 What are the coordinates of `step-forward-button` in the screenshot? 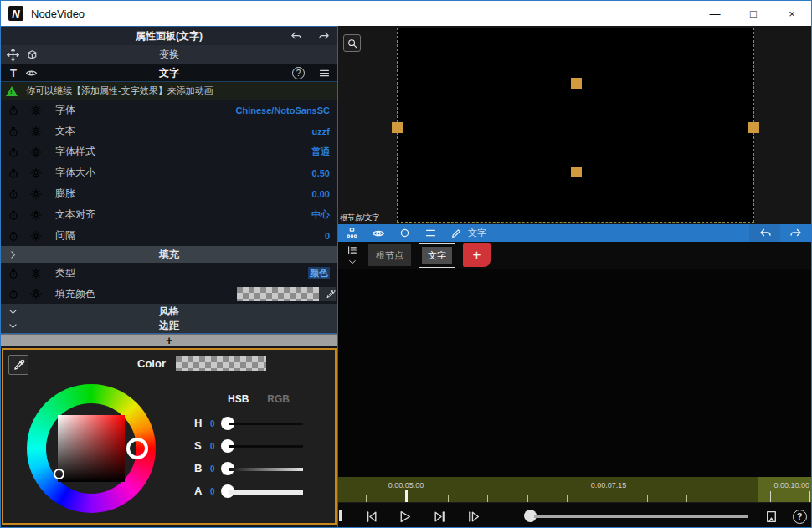 It's located at (473, 516).